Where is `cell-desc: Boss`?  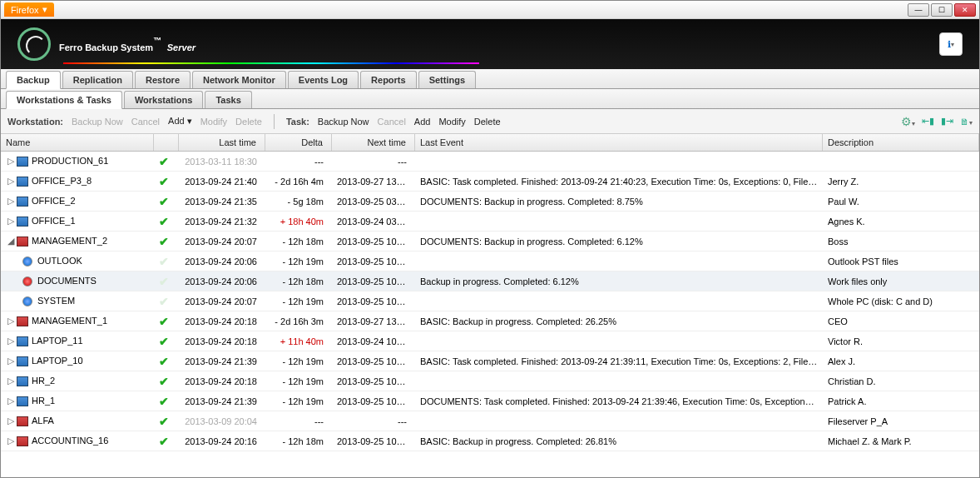 cell-desc: Boss is located at coordinates (901, 241).